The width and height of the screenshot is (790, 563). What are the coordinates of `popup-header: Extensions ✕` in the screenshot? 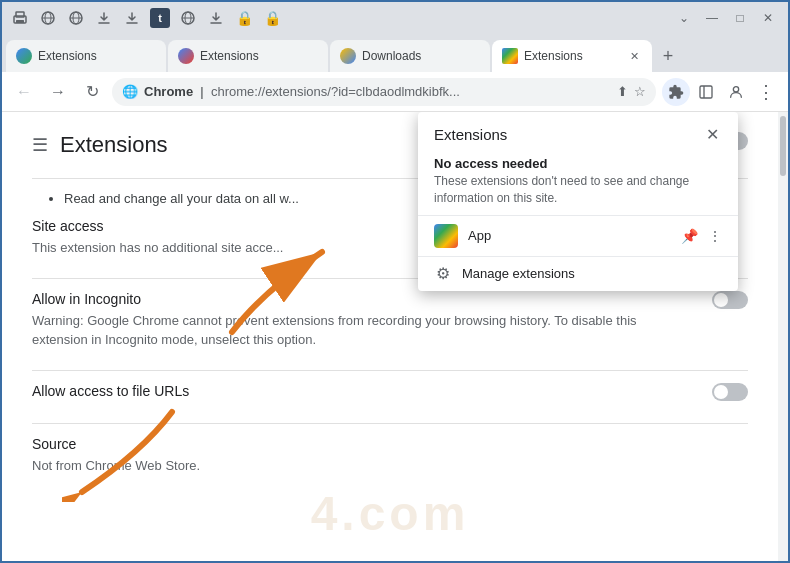 It's located at (578, 132).